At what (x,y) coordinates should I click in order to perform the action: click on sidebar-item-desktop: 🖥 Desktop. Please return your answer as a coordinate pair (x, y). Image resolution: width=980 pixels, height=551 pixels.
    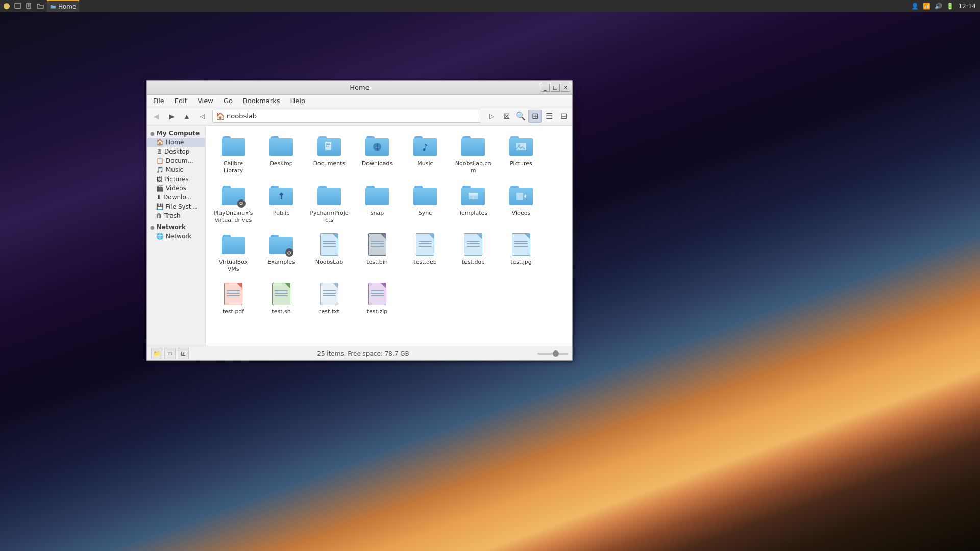
    Looking at the image, I should click on (176, 152).